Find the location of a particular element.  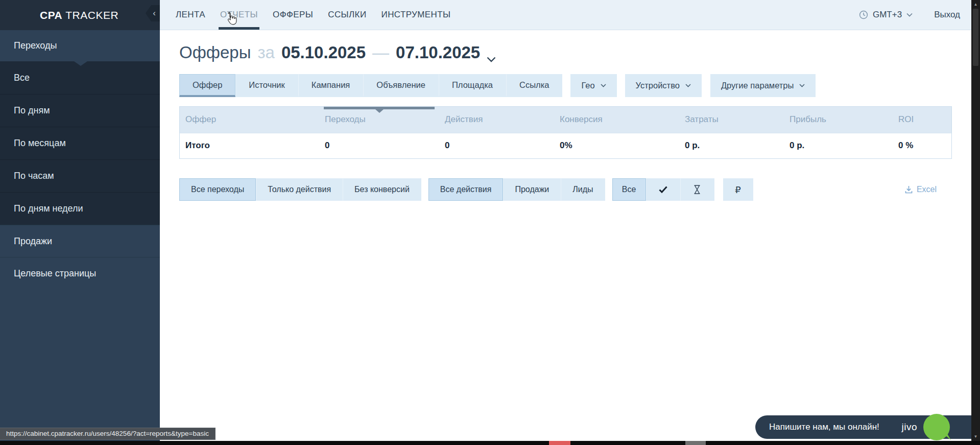

chat-message: Напишите нам, мы онлайн! is located at coordinates (817, 427).